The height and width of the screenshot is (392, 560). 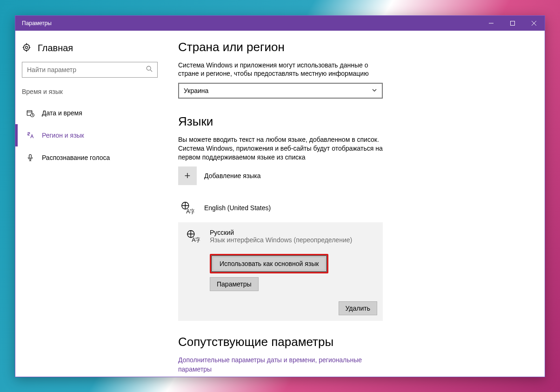 I want to click on language-icon, so click(x=30, y=135).